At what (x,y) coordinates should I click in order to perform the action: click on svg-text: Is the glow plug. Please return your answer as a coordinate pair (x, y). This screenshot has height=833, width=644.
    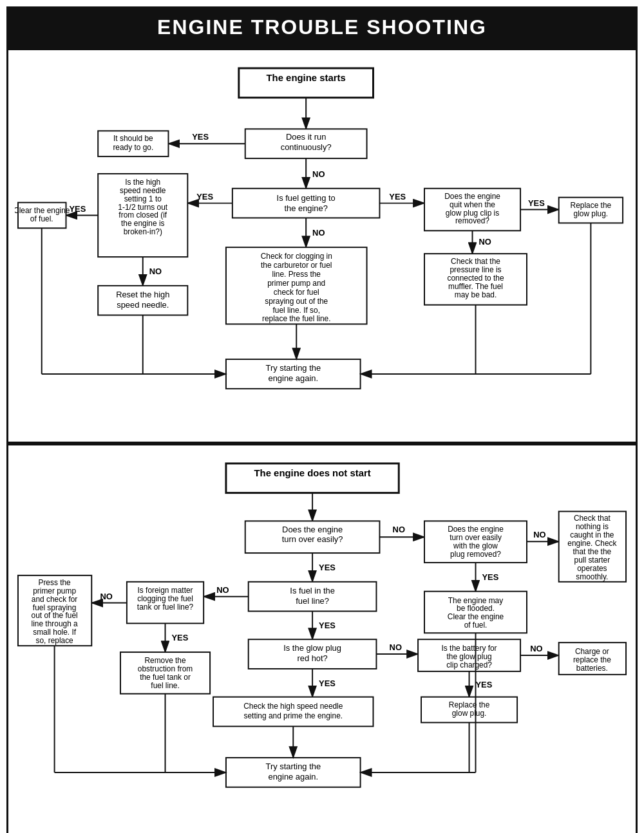
    Looking at the image, I should click on (312, 648).